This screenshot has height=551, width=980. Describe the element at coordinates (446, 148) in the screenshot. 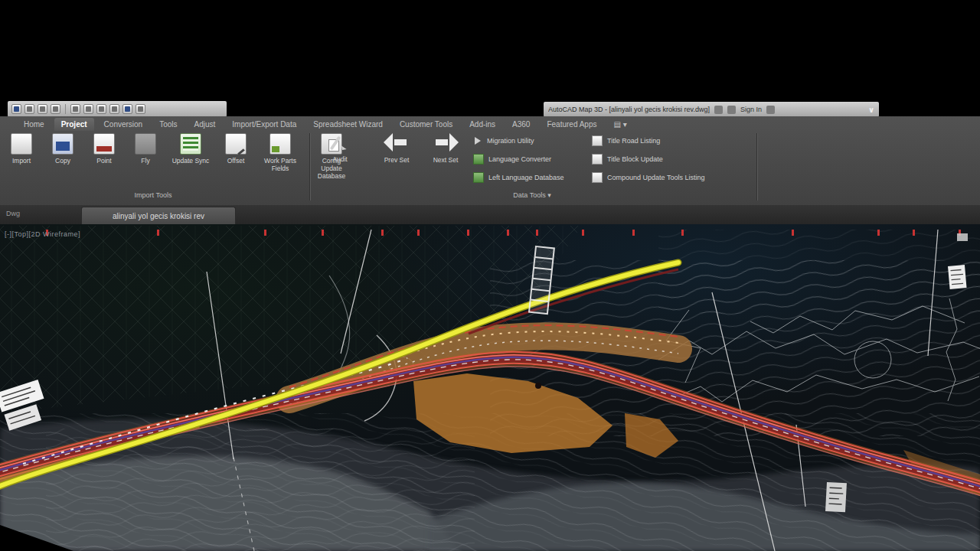

I see `next-set-button: Next Set` at that location.